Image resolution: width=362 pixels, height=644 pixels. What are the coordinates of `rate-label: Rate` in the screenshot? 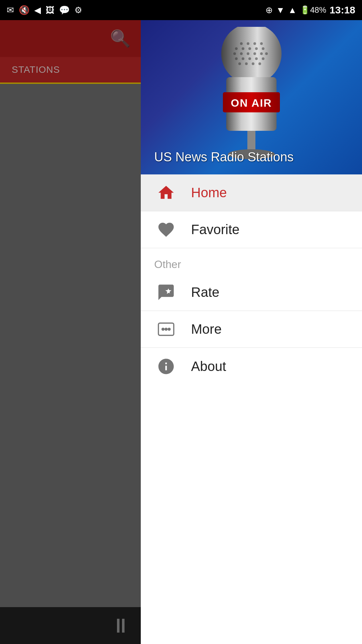 It's located at (205, 292).